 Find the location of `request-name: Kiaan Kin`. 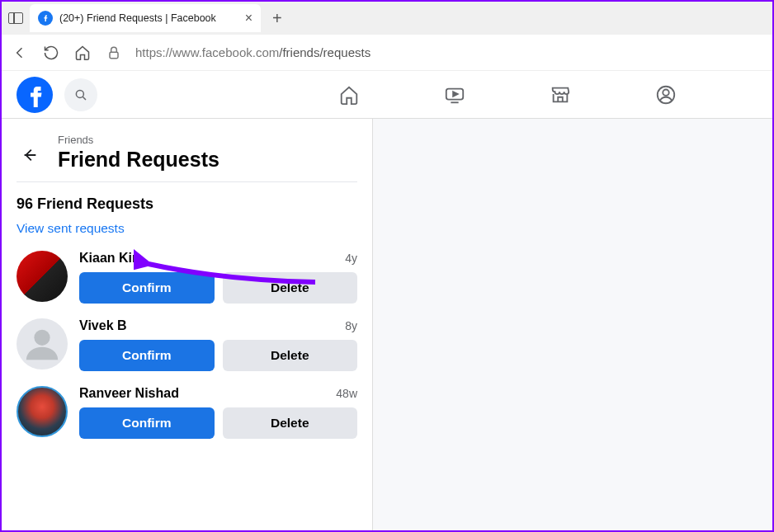

request-name: Kiaan Kin is located at coordinates (110, 258).